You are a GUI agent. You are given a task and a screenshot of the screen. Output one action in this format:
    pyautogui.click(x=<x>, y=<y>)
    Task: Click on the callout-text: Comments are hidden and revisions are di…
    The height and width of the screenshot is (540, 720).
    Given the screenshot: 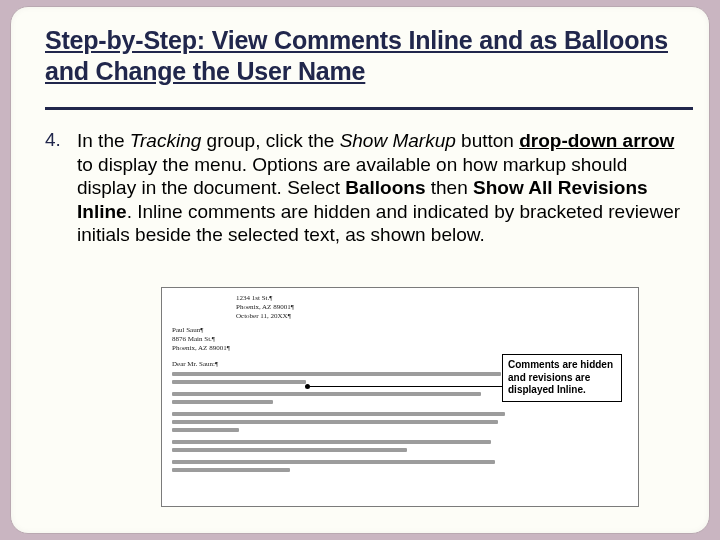 What is the action you would take?
    pyautogui.click(x=560, y=377)
    